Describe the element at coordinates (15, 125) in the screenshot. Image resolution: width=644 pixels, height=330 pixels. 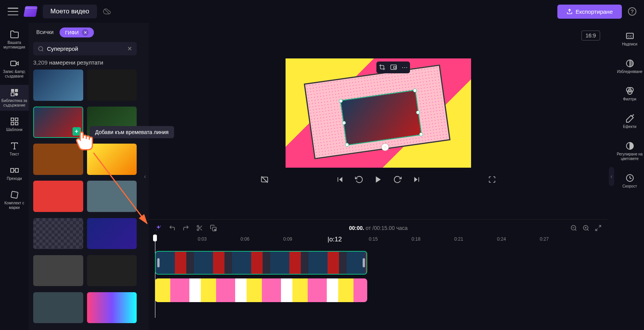
I see `nav-templates: Шаблони` at that location.